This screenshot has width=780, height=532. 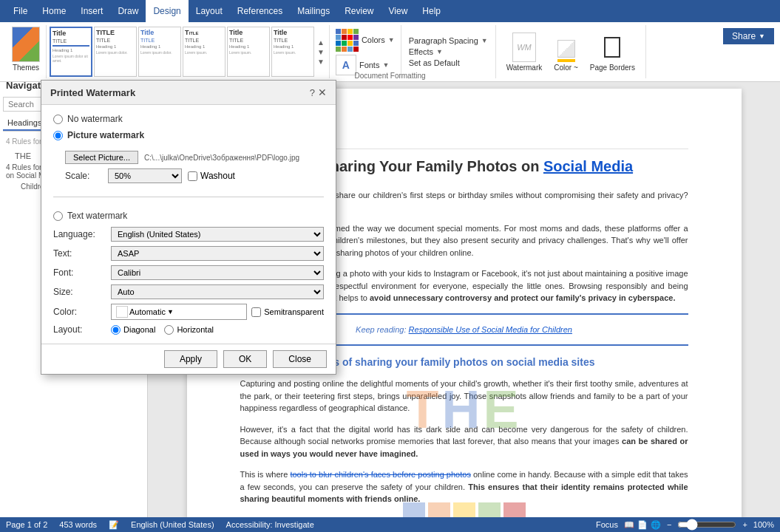 I want to click on text-field-label: Text:, so click(x=79, y=253).